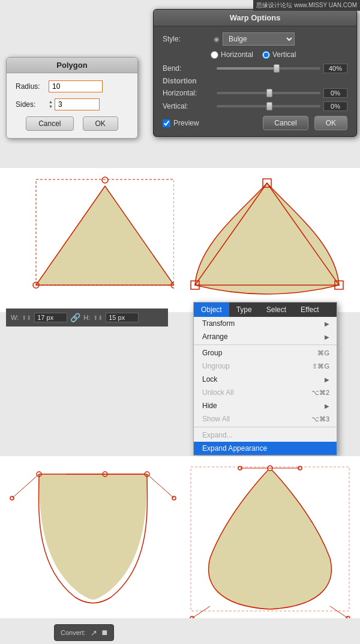  Describe the element at coordinates (122, 317) in the screenshot. I see `h-input` at that location.